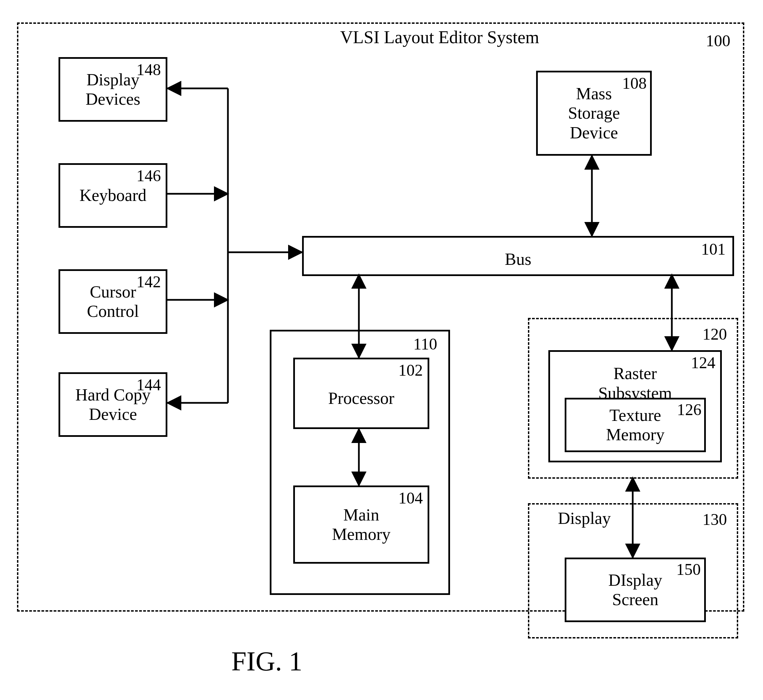 This screenshot has width=763, height=700. Describe the element at coordinates (635, 373) in the screenshot. I see `raster-l1: Raster` at that location.